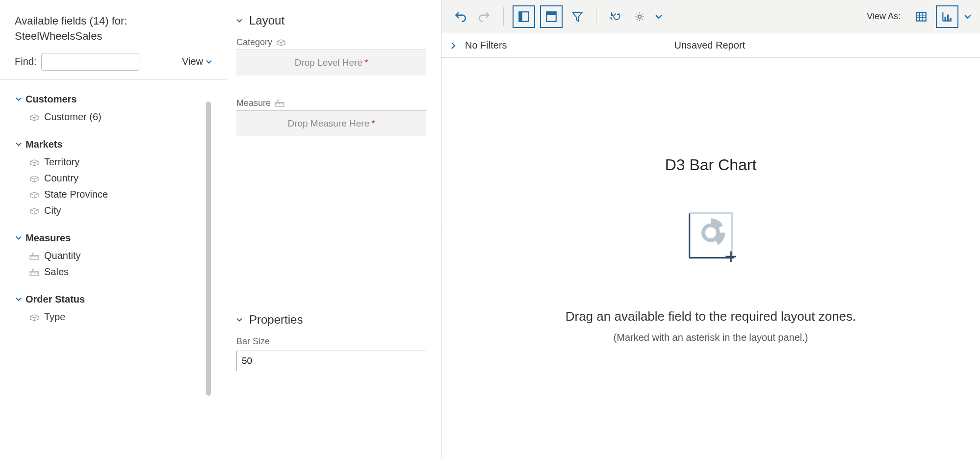 This screenshot has height=459, width=980. I want to click on category-drop-zone: Drop Level Here *, so click(332, 63).